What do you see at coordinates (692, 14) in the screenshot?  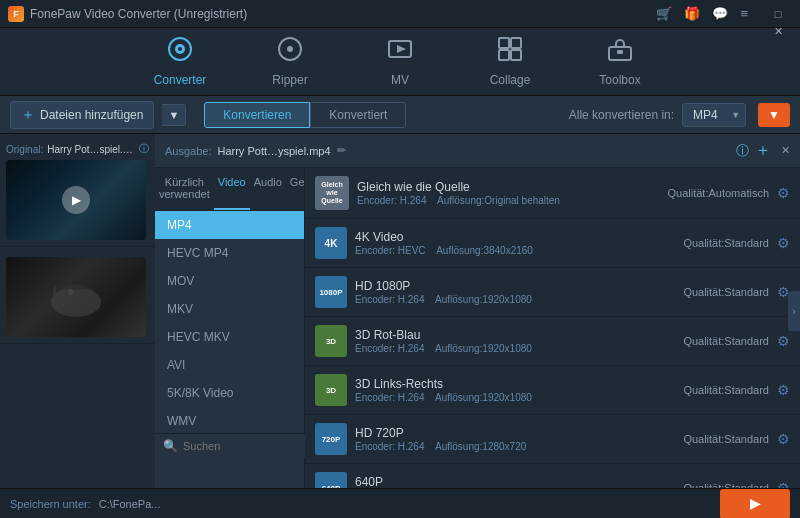 I see `gift-icon: 🎁` at bounding box center [692, 14].